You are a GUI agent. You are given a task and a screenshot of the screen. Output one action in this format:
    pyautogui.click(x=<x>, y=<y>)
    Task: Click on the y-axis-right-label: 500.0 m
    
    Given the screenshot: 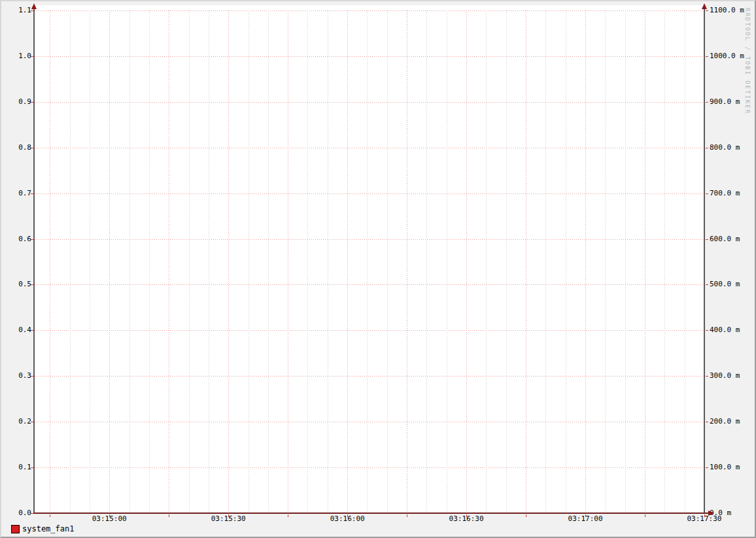 What is the action you would take?
    pyautogui.click(x=725, y=284)
    